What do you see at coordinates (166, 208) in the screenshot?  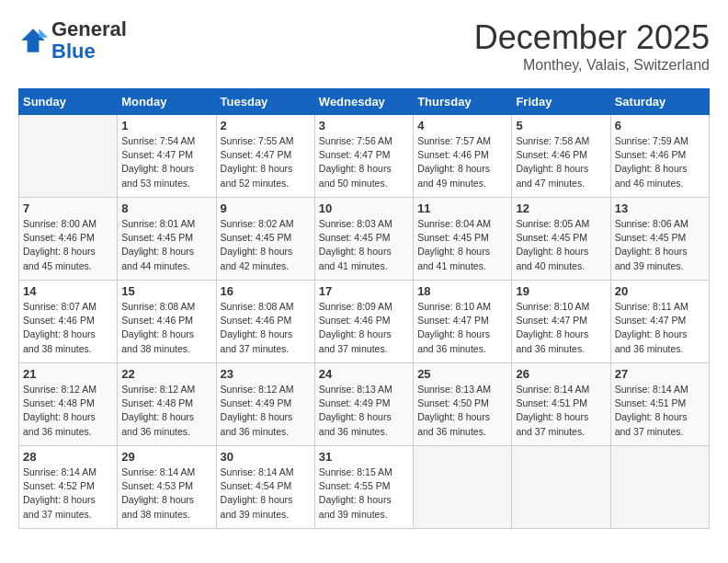 I see `day-number: 8` at bounding box center [166, 208].